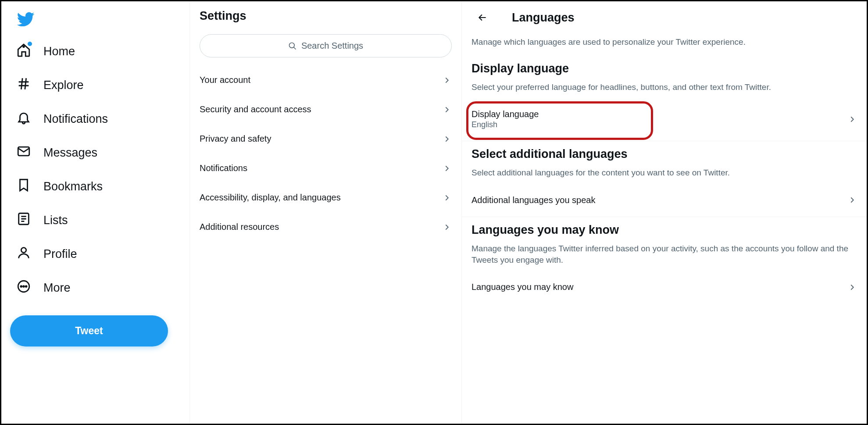  I want to click on person-icon, so click(24, 254).